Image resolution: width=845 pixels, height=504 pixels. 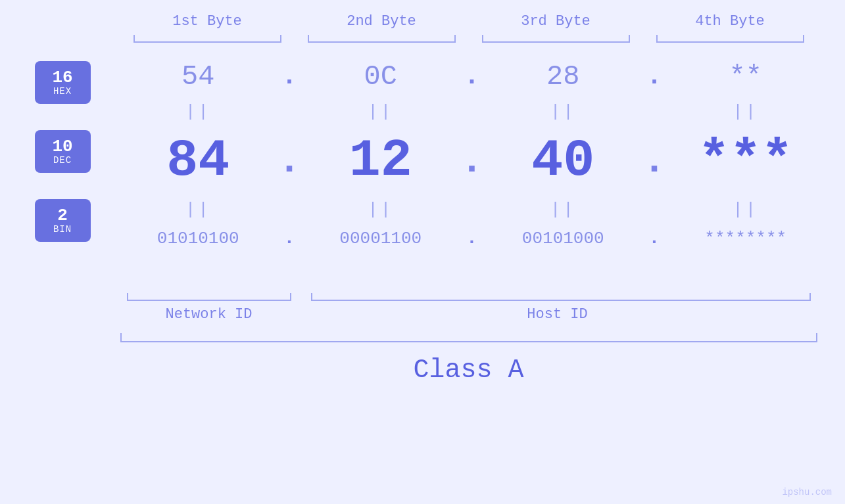 I want to click on bin-b3-cell: 00101000, so click(x=564, y=239).